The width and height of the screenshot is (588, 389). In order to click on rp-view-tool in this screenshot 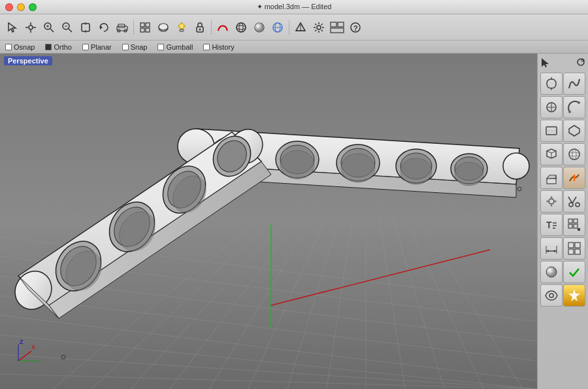, I will do `click(551, 296)`.